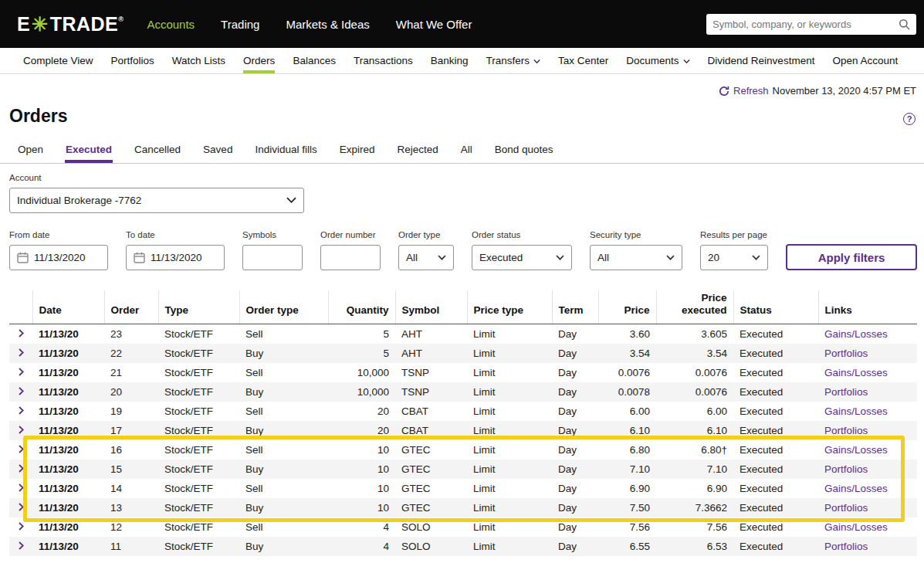  What do you see at coordinates (272, 258) in the screenshot?
I see `symbols-input` at bounding box center [272, 258].